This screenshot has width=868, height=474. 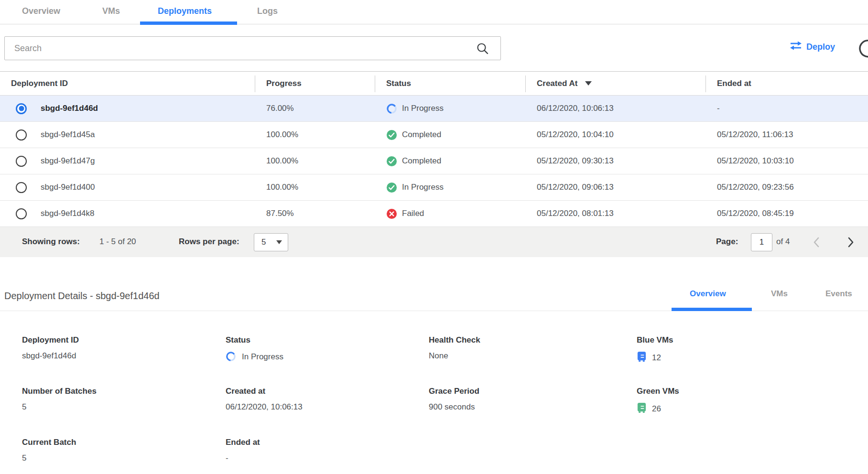 I want to click on field-value: 12, so click(x=657, y=358).